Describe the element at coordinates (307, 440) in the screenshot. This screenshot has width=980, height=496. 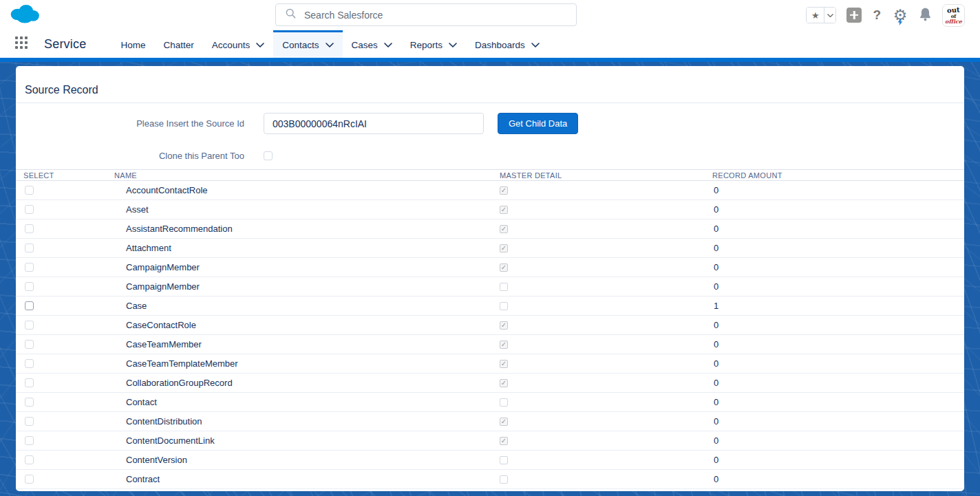
I see `row-name: ContentDocumentLink` at that location.